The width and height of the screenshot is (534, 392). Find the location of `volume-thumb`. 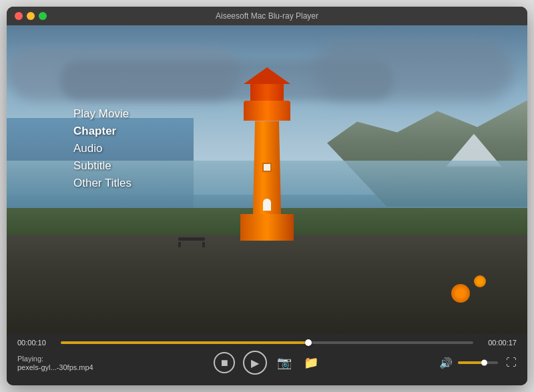

volume-thumb is located at coordinates (485, 363).